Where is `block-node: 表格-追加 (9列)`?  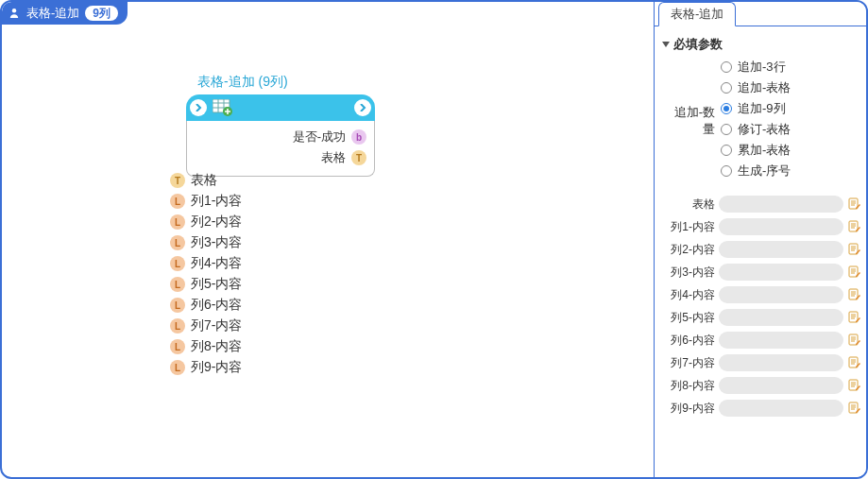
block-node: 表格-追加 (9列) is located at coordinates (281, 125).